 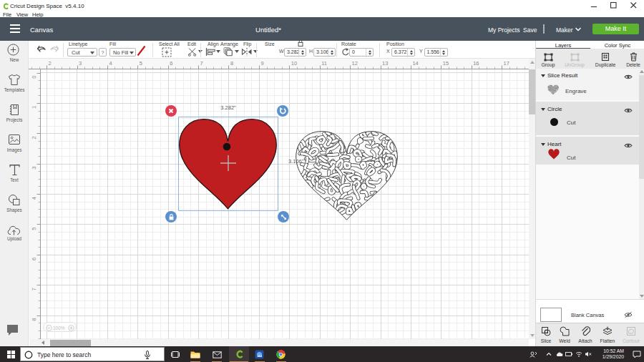 I want to click on svg-text: 0, so click(x=34, y=77).